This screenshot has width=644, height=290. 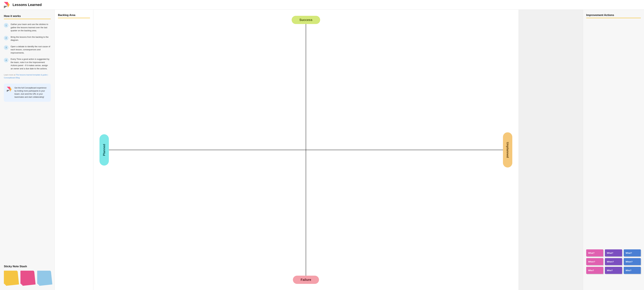 I want to click on blue-sticky-stack, so click(x=44, y=278).